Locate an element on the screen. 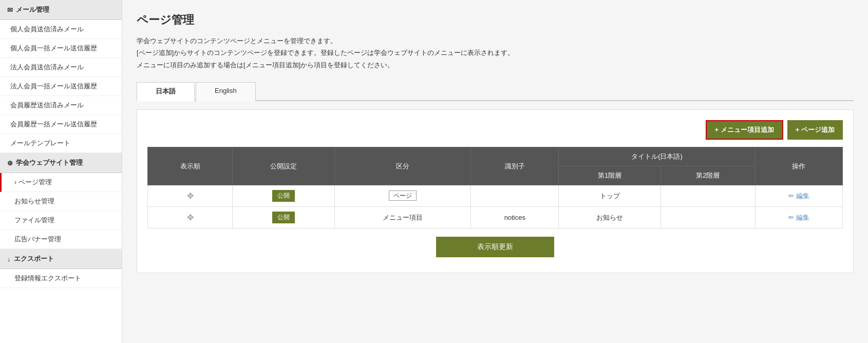 This screenshot has width=868, height=343. table-row: ✥ 公開 メニュー項目 notices お知らせ ✏ 編集 is located at coordinates (495, 218).